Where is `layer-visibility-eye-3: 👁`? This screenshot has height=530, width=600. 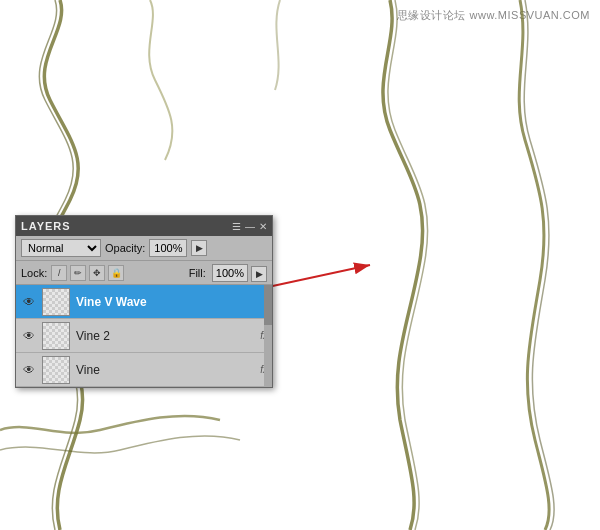
layer-visibility-eye-3: 👁 is located at coordinates (29, 370).